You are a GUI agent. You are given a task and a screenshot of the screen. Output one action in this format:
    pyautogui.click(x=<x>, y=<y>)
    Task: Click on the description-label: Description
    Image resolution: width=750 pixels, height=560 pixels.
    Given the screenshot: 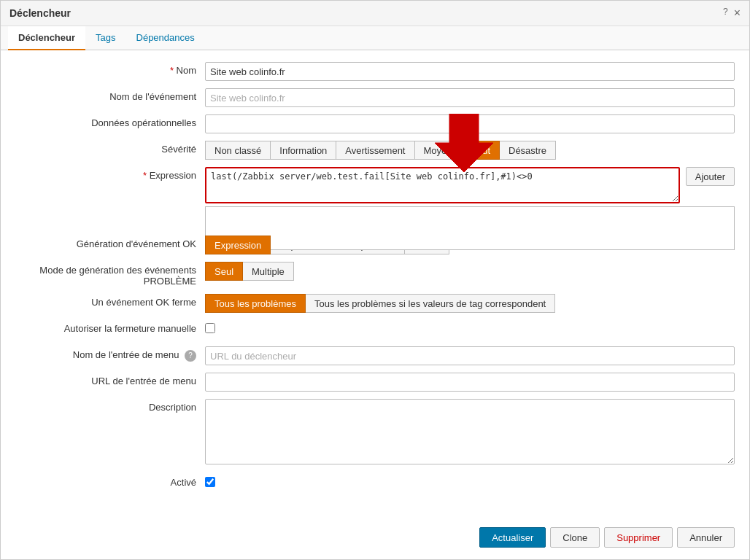 What is the action you would take?
    pyautogui.click(x=110, y=405)
    